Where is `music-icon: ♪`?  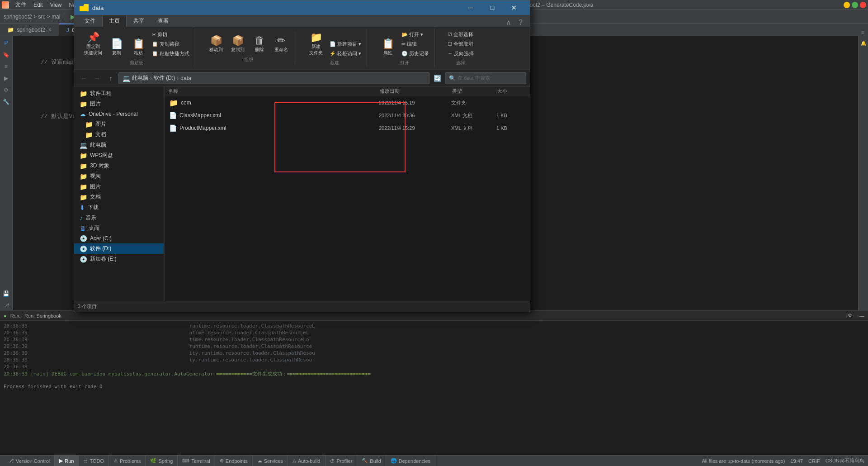 music-icon: ♪ is located at coordinates (81, 218).